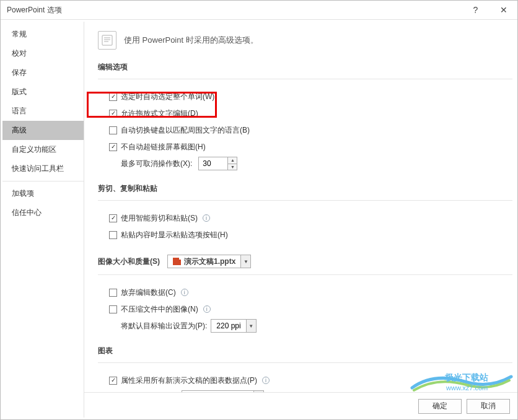  Describe the element at coordinates (234, 10) in the screenshot. I see `dialog-title: PowerPoint 选项` at that location.